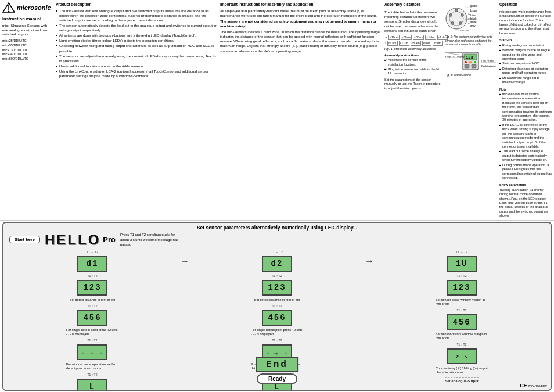 This screenshot has width=554, height=392. What do you see at coordinates (471, 75) in the screenshot?
I see `fig3-caption: Fig. 3: TouchControl` at bounding box center [471, 75].